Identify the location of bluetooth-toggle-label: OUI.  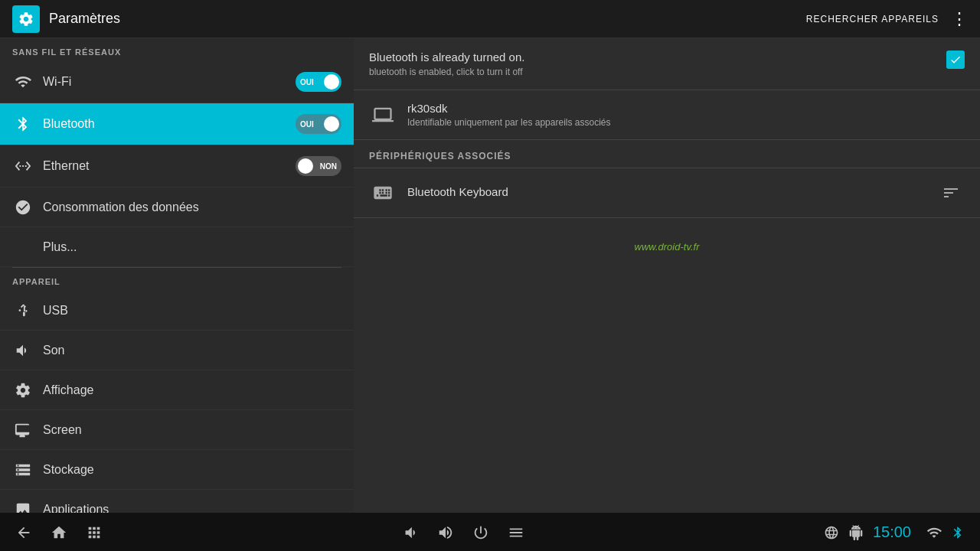
(307, 124).